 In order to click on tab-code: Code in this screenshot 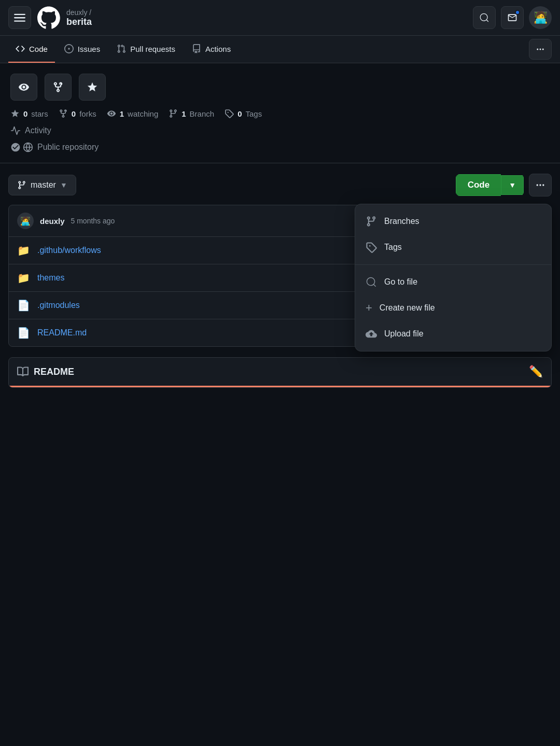, I will do `click(32, 49)`.